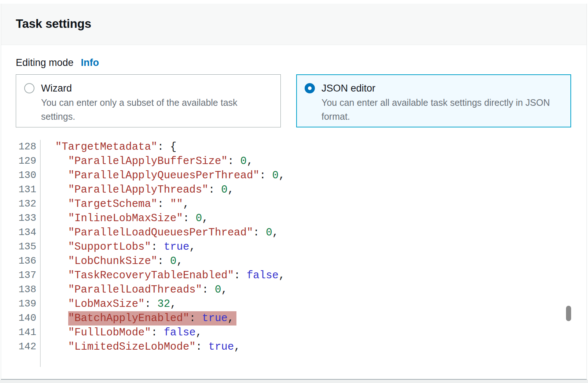 This screenshot has width=588, height=383. Describe the element at coordinates (26, 233) in the screenshot. I see `line-number: 134` at that location.